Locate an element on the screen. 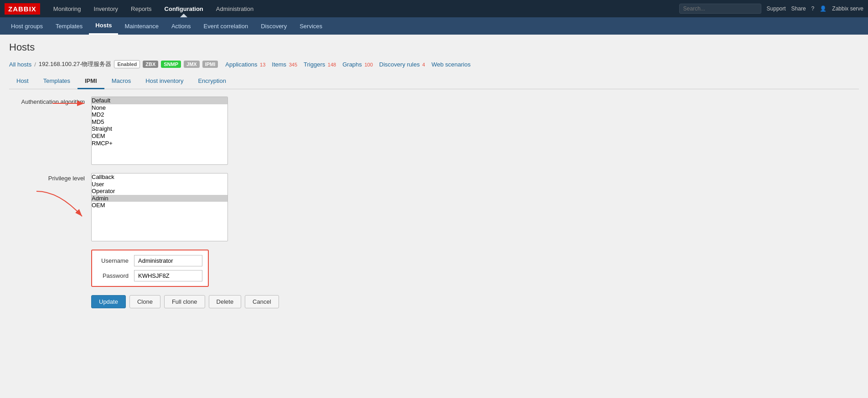 The height and width of the screenshot is (398, 868). badge-enabled: Enabled is located at coordinates (127, 64).